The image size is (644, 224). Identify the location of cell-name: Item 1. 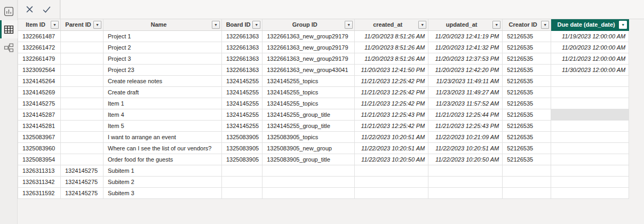
(163, 103).